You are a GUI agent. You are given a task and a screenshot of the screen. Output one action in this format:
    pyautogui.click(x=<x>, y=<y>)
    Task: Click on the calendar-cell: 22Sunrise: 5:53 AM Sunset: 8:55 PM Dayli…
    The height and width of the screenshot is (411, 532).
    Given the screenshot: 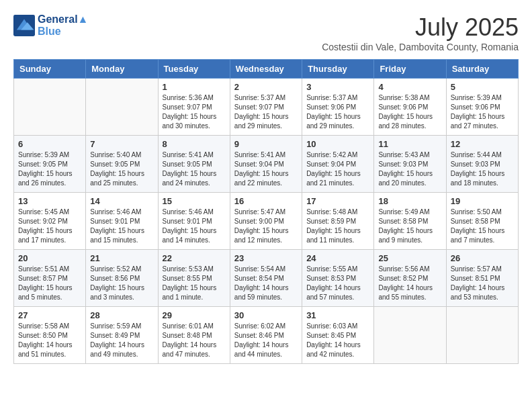 What is the action you would take?
    pyautogui.click(x=193, y=278)
    